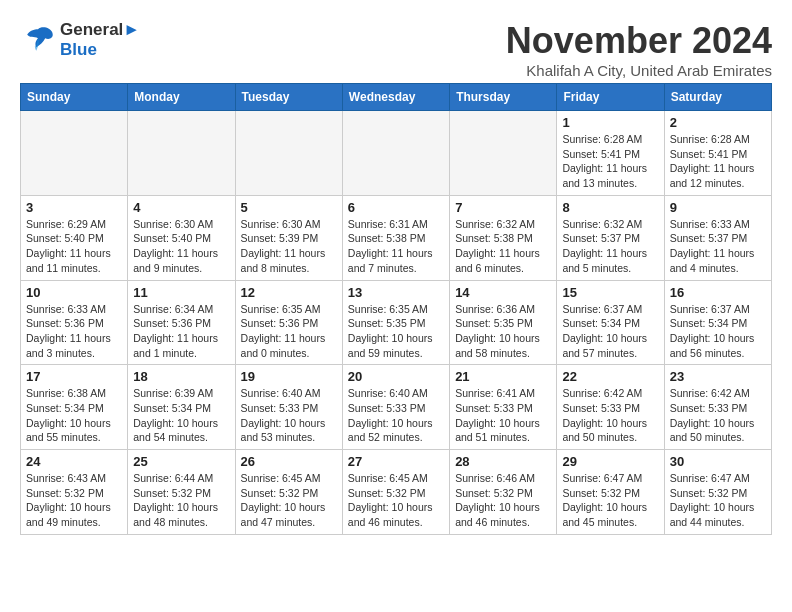  Describe the element at coordinates (74, 208) in the screenshot. I see `day-number: 3` at that location.